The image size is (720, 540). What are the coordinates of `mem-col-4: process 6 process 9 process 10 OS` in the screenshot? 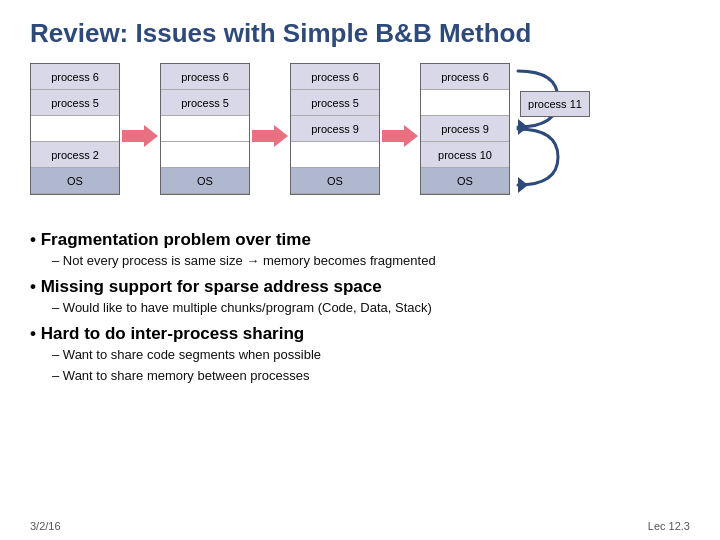 It's located at (465, 129).